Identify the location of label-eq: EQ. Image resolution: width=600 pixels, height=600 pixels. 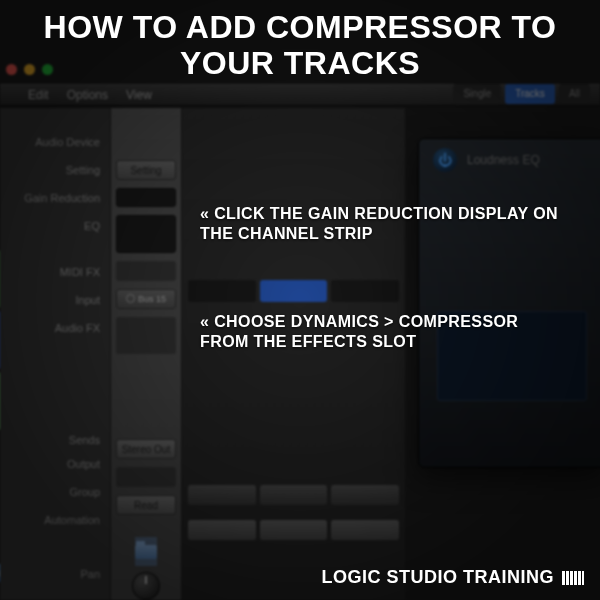
(55, 235).